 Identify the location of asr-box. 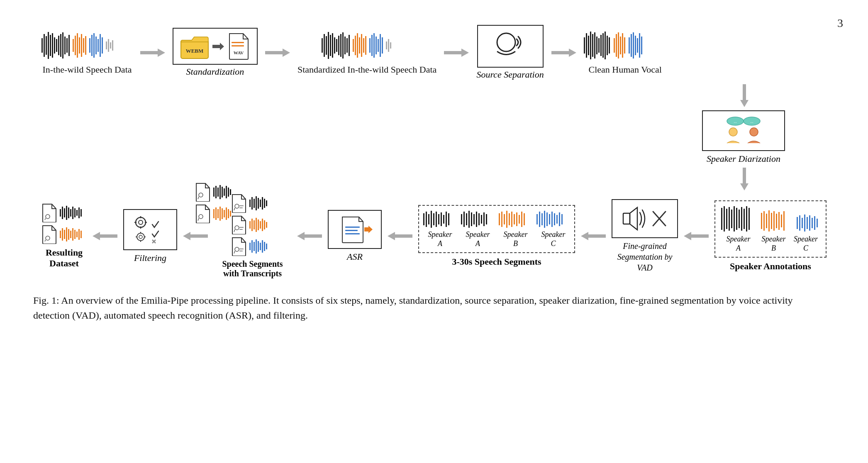
(355, 229).